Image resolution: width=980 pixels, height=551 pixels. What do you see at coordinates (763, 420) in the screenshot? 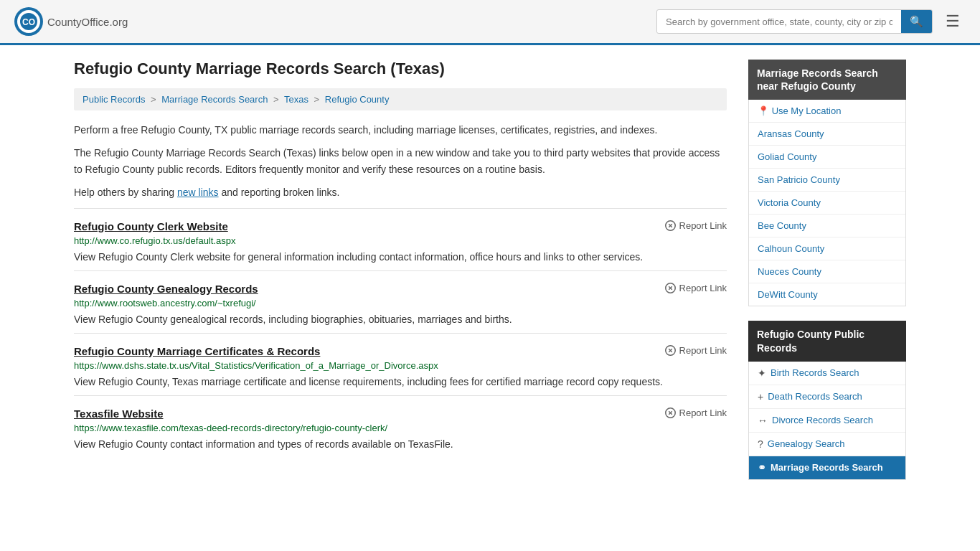
I see `public-record-icon: ↔` at bounding box center [763, 420].